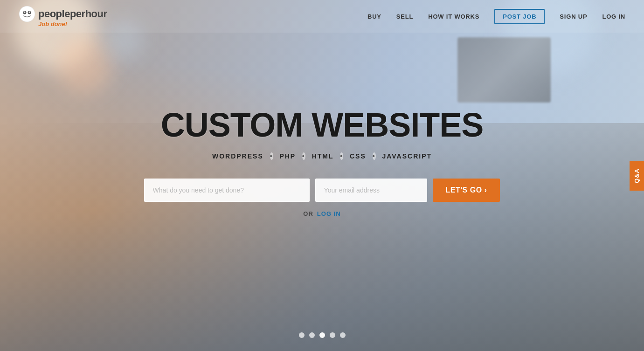 The image size is (644, 351). I want to click on nav-sign-up: SIGN UP, so click(574, 17).